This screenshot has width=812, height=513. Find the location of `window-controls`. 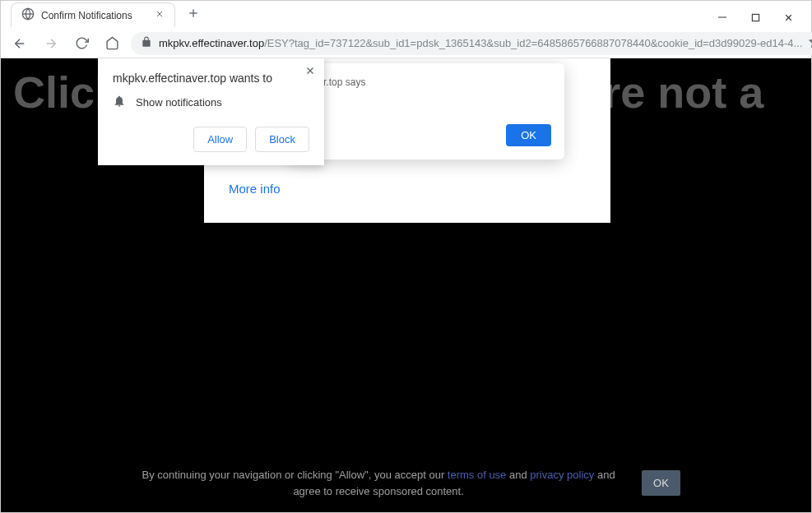

window-controls is located at coordinates (755, 17).